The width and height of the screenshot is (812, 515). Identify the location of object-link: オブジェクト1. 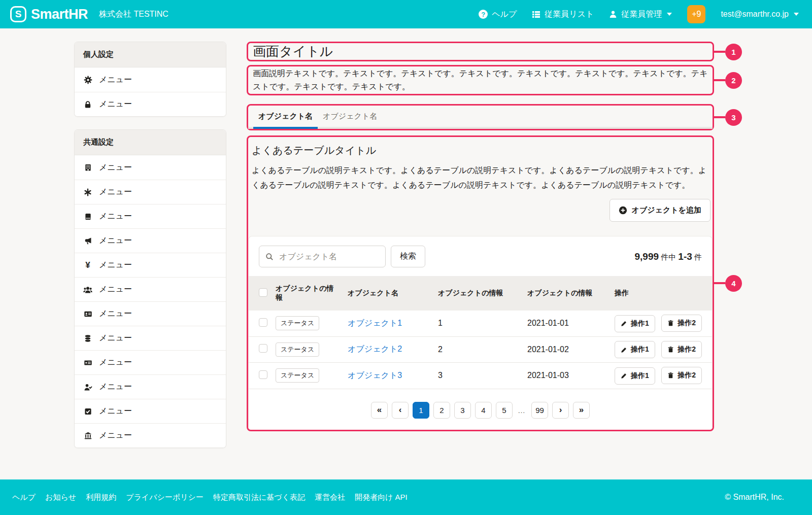
(375, 323).